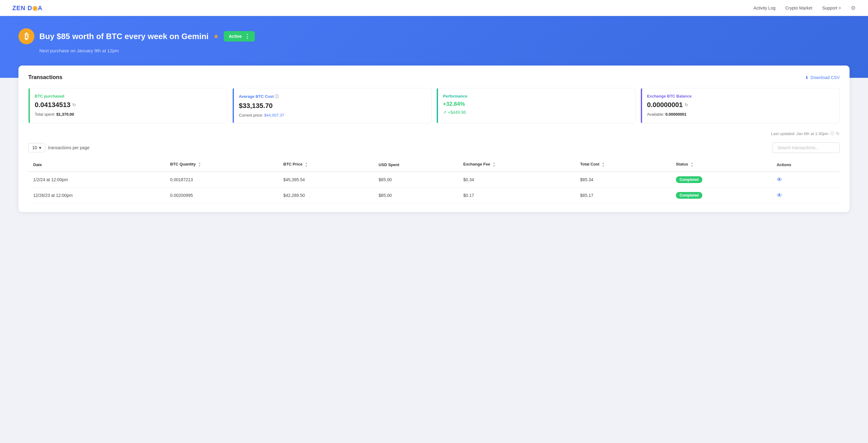 Image resolution: width=868 pixels, height=443 pixels. I want to click on col-header-date: Date, so click(97, 165).